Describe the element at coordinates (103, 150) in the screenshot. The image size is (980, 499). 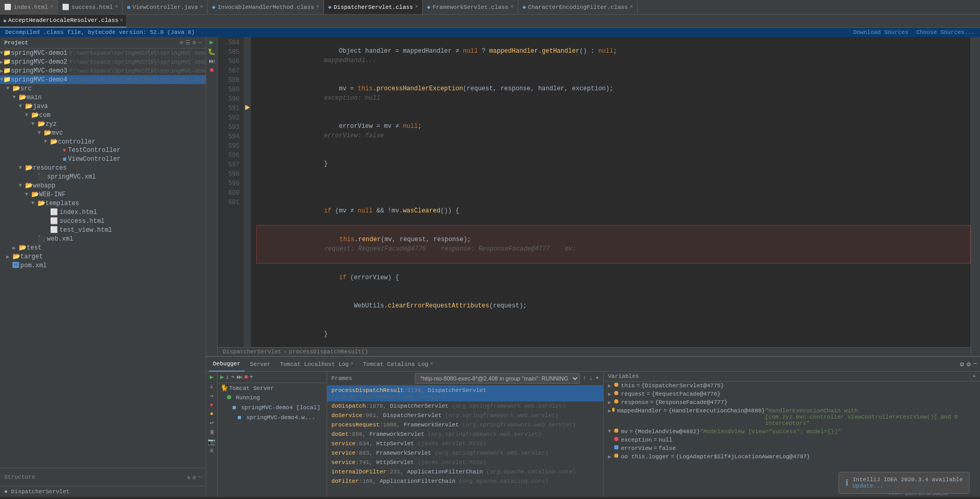
I see `tree-item-testcontroller: ● TestController` at that location.